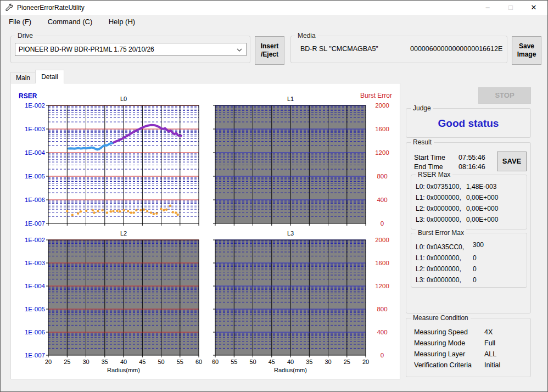 This screenshot has width=548, height=392. Describe the element at coordinates (512, 161) in the screenshot. I see `save-button: SAVE` at that location.